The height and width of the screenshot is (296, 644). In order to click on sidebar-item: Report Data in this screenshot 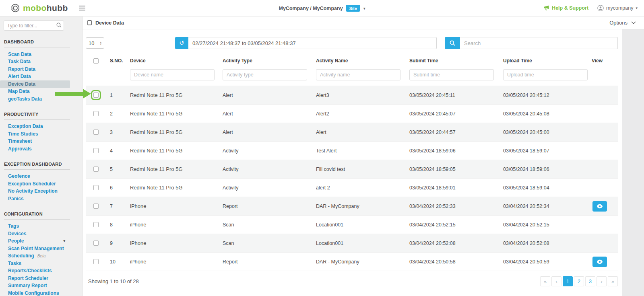, I will do `click(41, 69)`.